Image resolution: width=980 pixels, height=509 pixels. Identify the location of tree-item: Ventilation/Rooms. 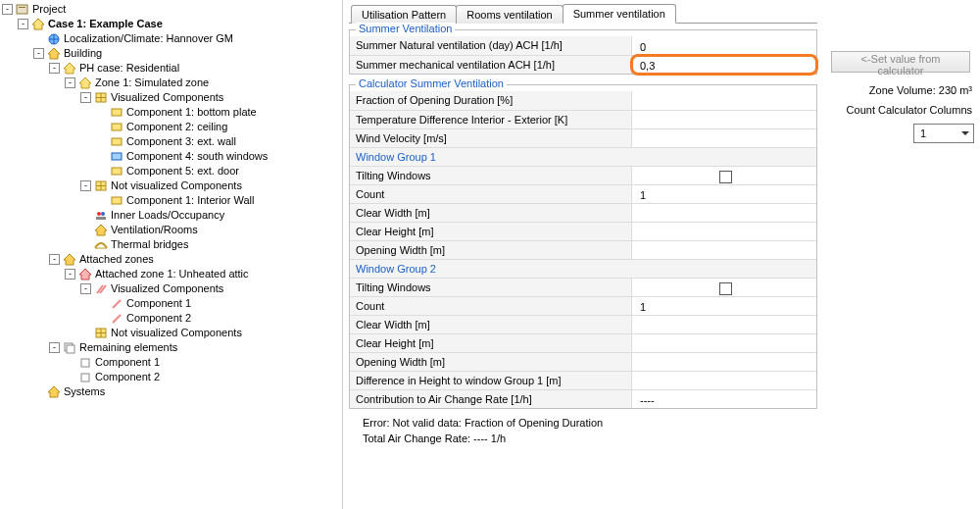
(172, 229).